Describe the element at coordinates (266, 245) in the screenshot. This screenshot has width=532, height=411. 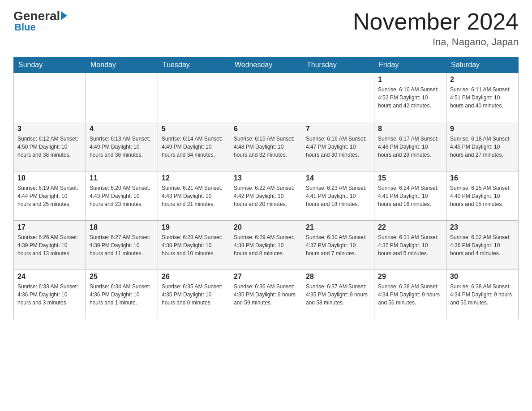
I see `day-info: Sunrise: 6:29 AM Sunset: 4:38 PM Dayligh…` at that location.